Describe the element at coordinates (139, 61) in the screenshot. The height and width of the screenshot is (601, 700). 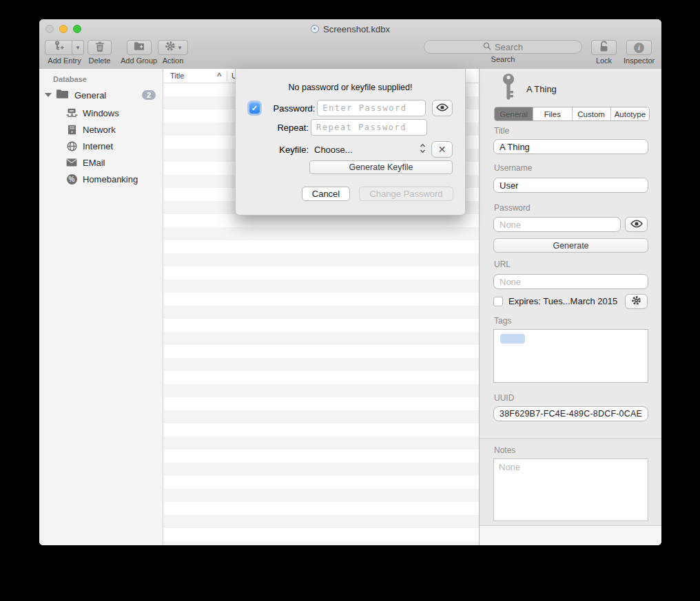
I see `add-group-label: Add Group` at that location.